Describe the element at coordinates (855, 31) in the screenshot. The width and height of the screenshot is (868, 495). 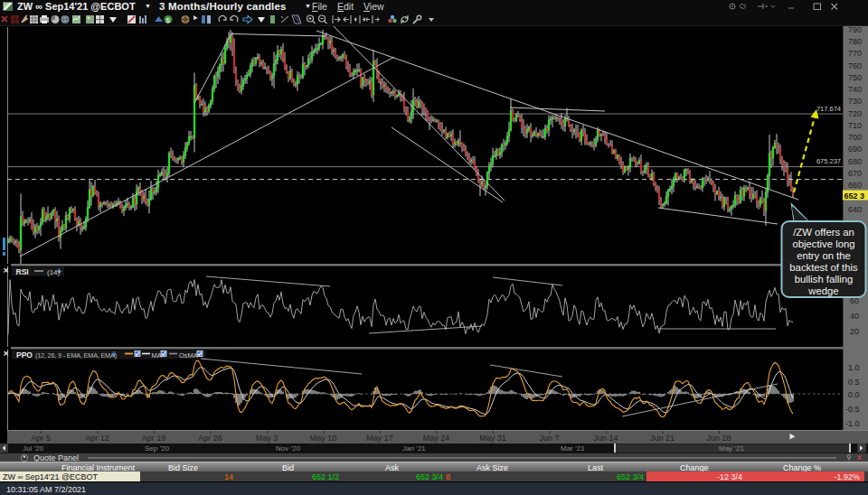
I see `svg-text: 790` at that location.